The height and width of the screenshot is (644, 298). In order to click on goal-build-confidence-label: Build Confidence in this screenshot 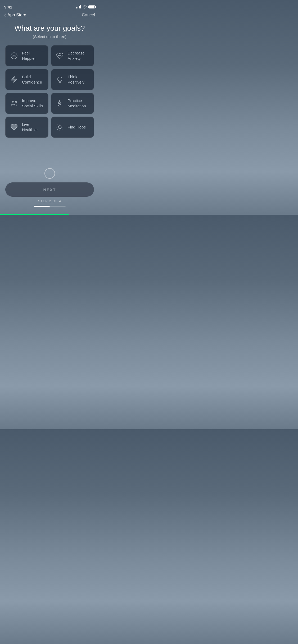, I will do `click(33, 79)`.